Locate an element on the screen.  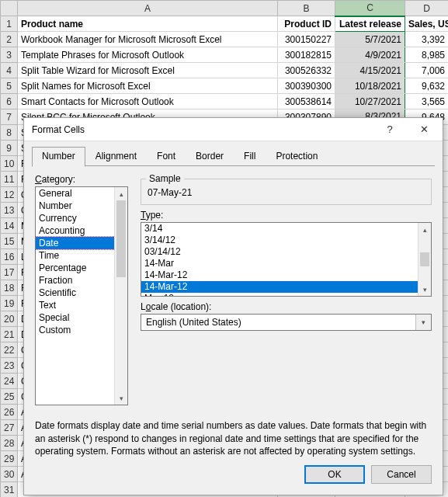
cell: 3,392 is located at coordinates (427, 40).